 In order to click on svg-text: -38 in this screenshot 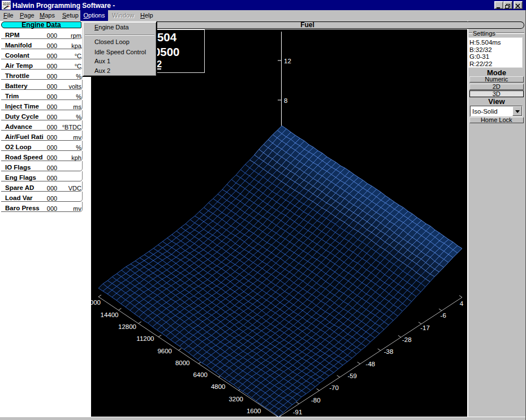, I will do `click(389, 352)`.